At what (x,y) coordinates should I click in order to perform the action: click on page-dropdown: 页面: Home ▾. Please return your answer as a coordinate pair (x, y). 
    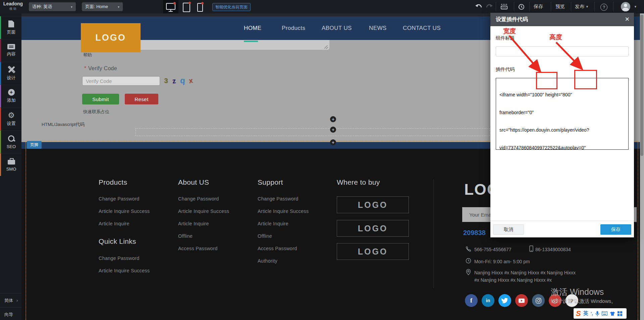
    Looking at the image, I should click on (102, 7).